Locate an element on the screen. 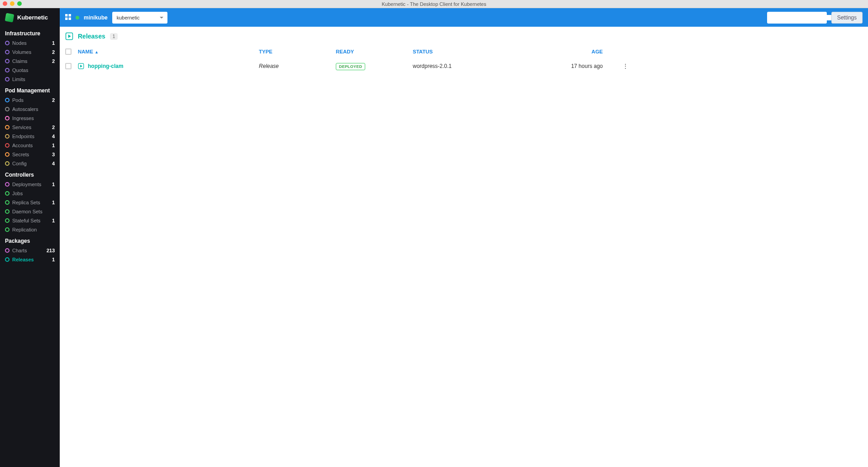 This screenshot has width=868, height=467. search-input is located at coordinates (802, 18).